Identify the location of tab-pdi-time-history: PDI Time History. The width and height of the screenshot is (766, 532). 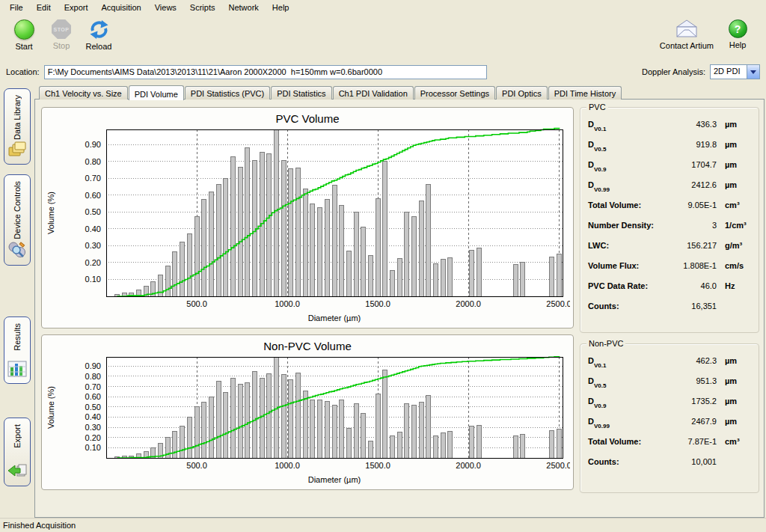
(585, 93).